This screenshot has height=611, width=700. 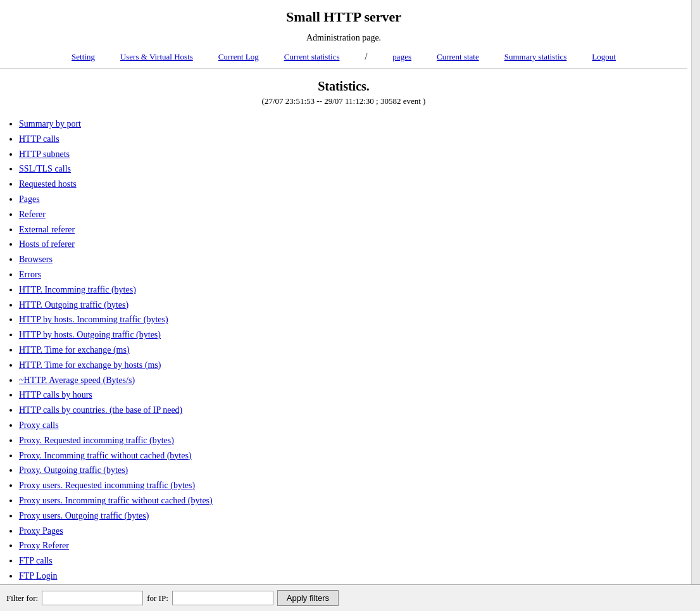 What do you see at coordinates (158, 598) in the screenshot?
I see `ip-label: for IP:` at bounding box center [158, 598].